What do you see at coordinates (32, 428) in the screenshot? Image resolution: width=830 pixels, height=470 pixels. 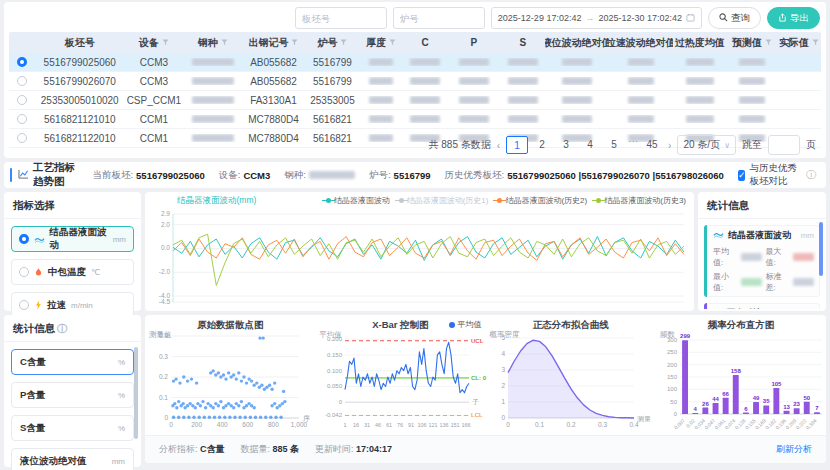 I see `metric-label: S含量` at bounding box center [32, 428].